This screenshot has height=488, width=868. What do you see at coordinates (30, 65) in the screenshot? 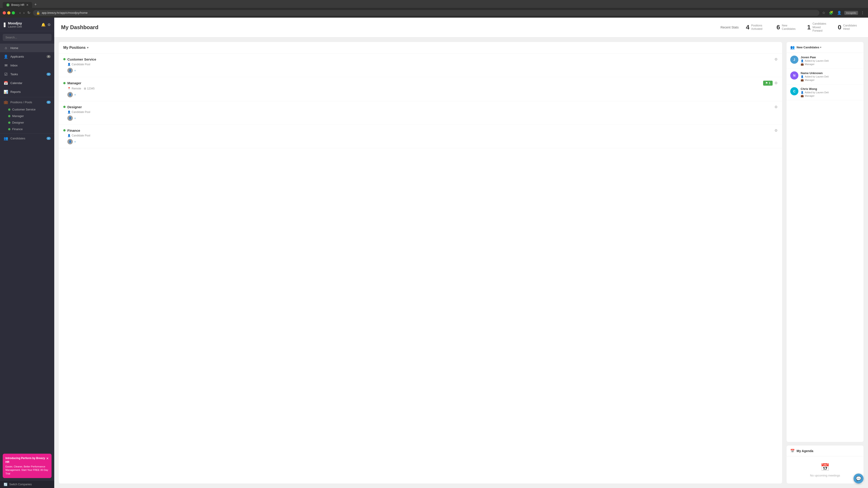
I see `inbox-label: Inbox` at bounding box center [30, 65].